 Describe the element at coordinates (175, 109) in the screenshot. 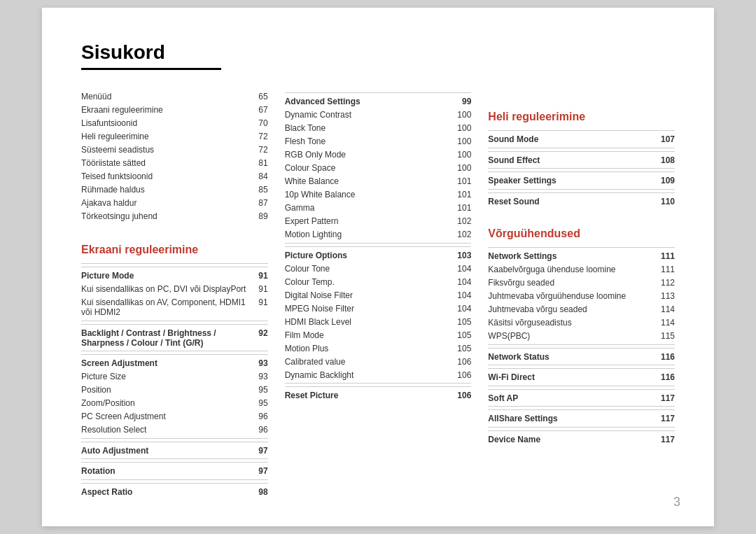

I see `list-item: Ekraani reguleerimine67` at that location.